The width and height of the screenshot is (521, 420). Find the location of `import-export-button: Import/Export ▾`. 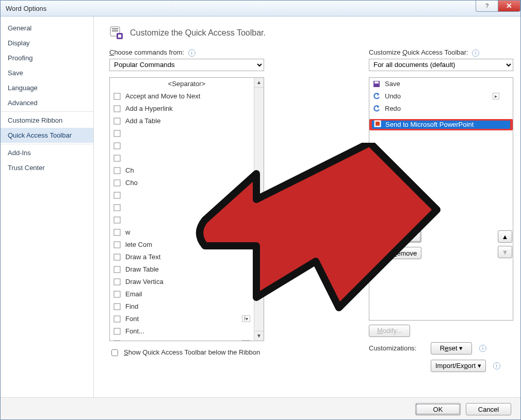

import-export-button: Import/Export ▾ is located at coordinates (458, 366).